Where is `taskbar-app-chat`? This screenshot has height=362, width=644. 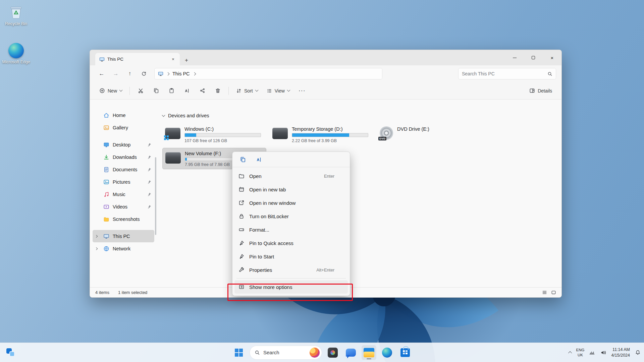
taskbar-app-chat is located at coordinates (351, 353).